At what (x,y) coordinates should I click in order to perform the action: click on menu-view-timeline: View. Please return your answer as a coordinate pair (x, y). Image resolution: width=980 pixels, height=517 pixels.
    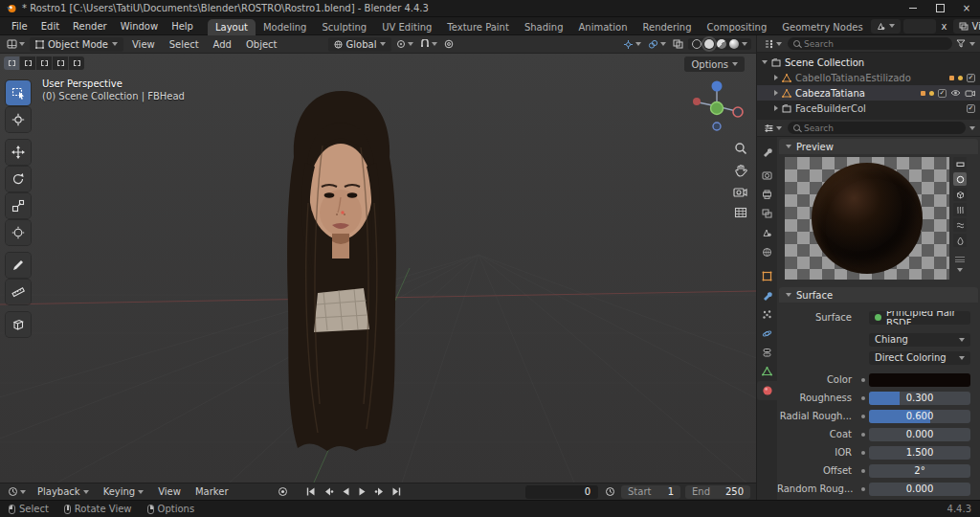
    Looking at the image, I should click on (169, 492).